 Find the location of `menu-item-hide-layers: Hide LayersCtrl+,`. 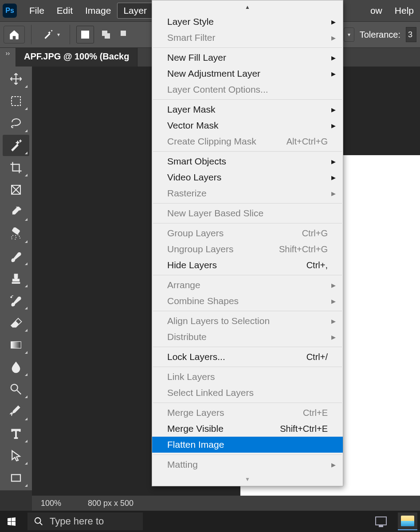

menu-item-hide-layers: Hide LayersCtrl+, is located at coordinates (247, 265).